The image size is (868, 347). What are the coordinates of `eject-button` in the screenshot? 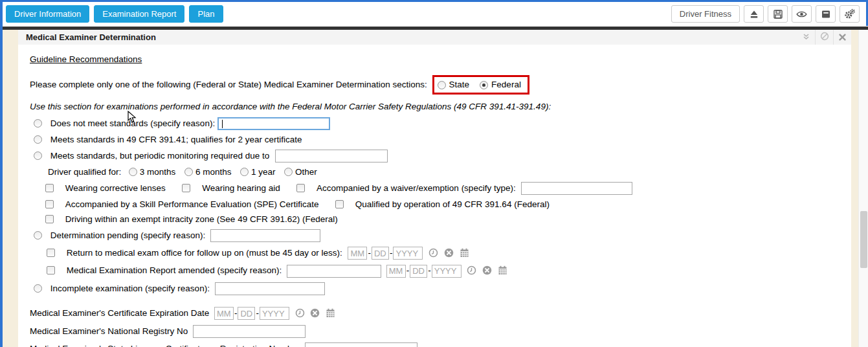 It's located at (753, 14).